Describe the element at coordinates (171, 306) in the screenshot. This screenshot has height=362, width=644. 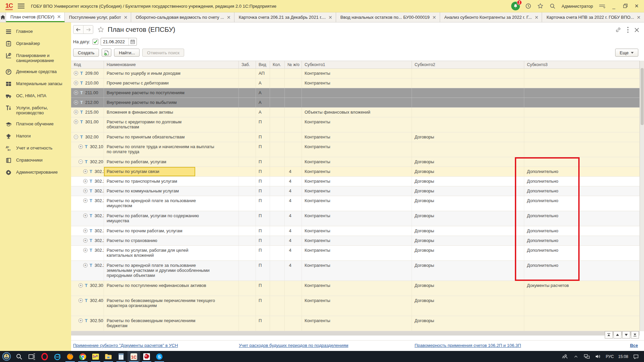
I see `account-name: Расчеты по безвозмездным перечислениям т…` at that location.